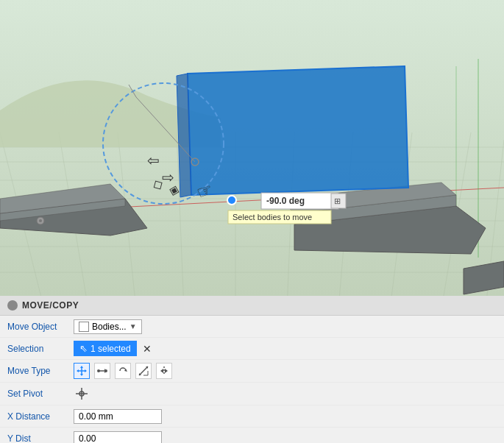  Describe the element at coordinates (102, 371) in the screenshot. I see `move-type-point-icon` at that location.